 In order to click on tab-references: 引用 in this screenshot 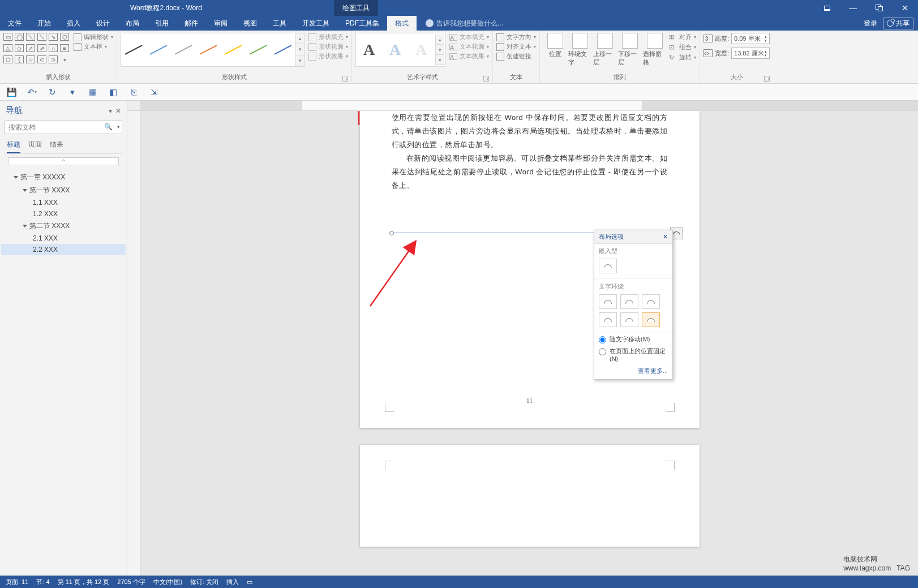, I will do `click(162, 23)`.